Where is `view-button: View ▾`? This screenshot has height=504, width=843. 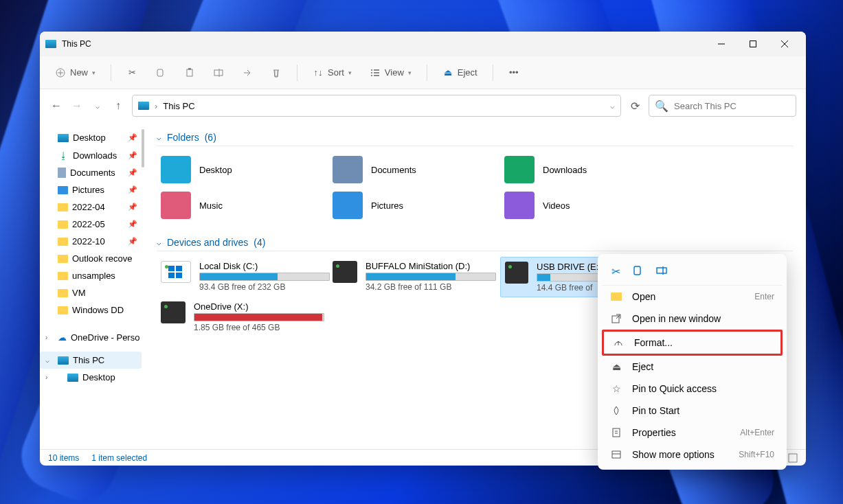
view-button: View ▾ is located at coordinates (390, 73).